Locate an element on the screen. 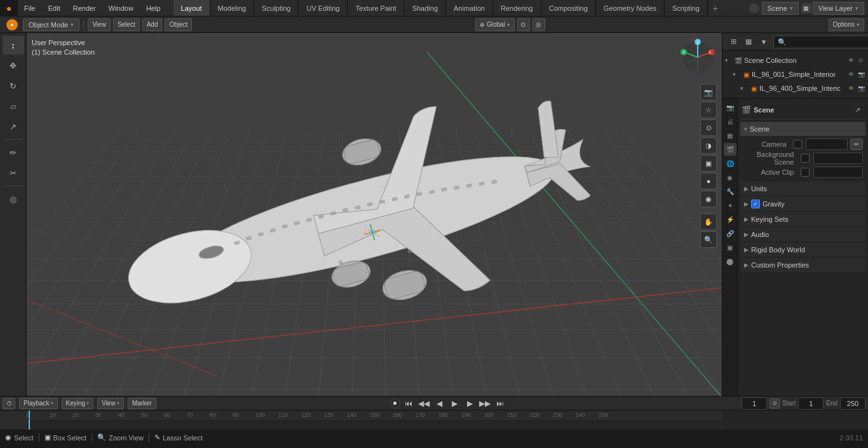 This screenshot has height=448, width=868. prev-keyframe-btn: ◀◀ is located at coordinates (424, 404).